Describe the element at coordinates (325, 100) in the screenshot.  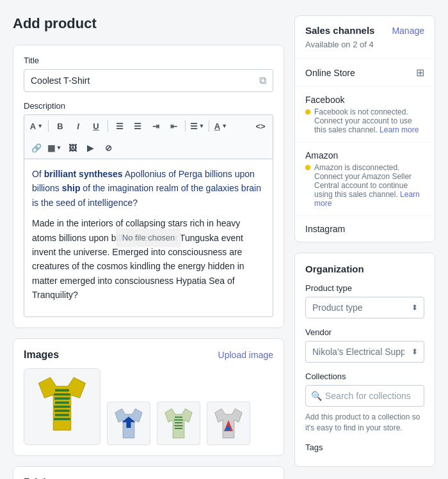
I see `facebook-name: Facebook` at that location.